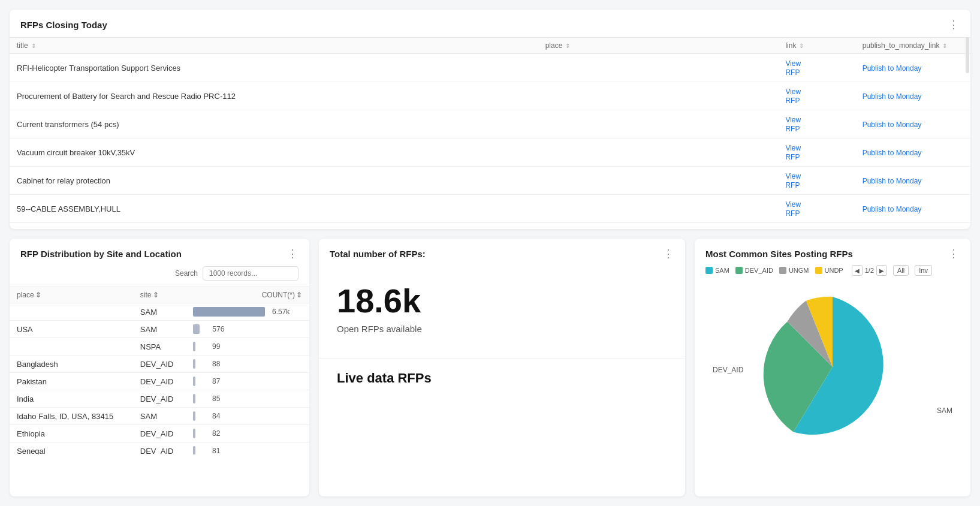 The width and height of the screenshot is (980, 506). I want to click on live-data-section: Live data RFPs, so click(502, 378).